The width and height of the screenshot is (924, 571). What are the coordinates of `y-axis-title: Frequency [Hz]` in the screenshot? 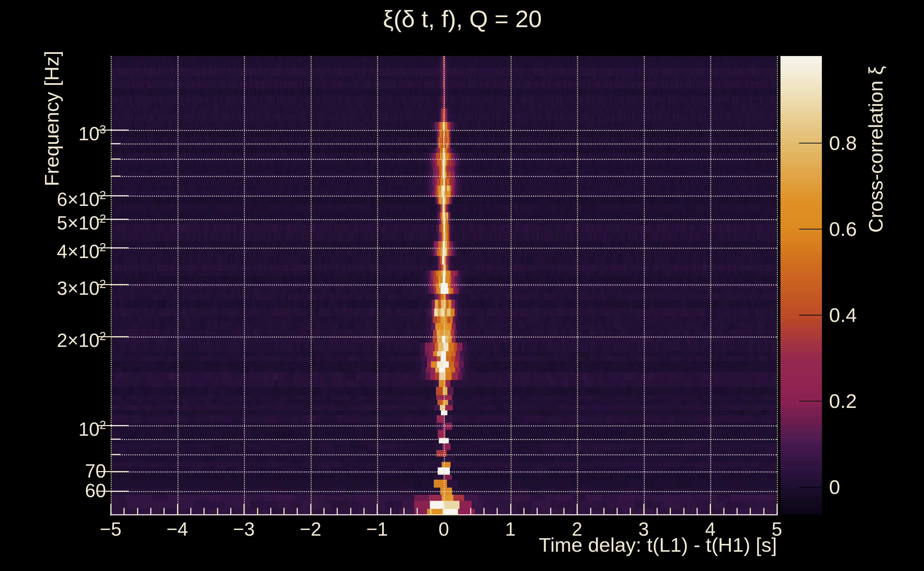 It's located at (51, 119).